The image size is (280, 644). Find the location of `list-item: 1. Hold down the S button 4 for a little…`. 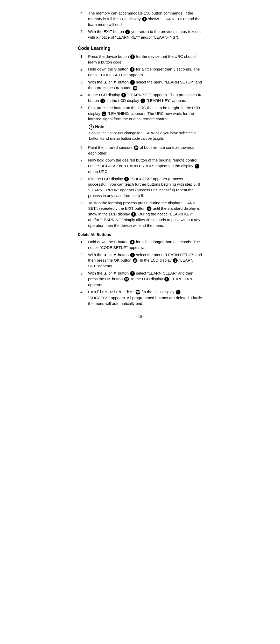

list-item: 1. Hold down the S button 4 for a little… is located at coordinates (140, 245).